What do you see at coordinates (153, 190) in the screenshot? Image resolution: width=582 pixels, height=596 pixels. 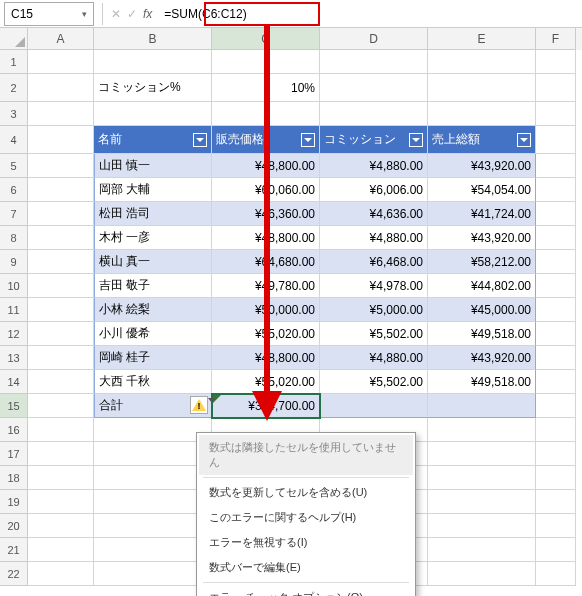 I see `cell-name: 岡部 大輔` at bounding box center [153, 190].